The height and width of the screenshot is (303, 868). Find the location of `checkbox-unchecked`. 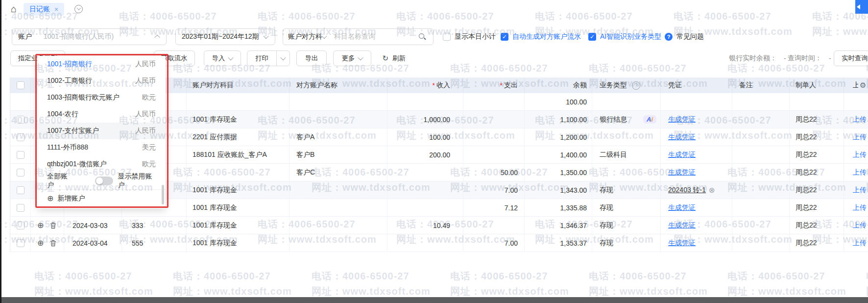

checkbox-unchecked is located at coordinates (447, 37).